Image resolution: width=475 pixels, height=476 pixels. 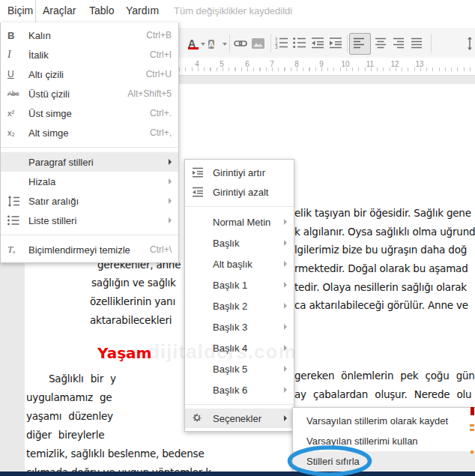 I want to click on menu-item-list-styles: Liste stilleri, so click(x=90, y=220).